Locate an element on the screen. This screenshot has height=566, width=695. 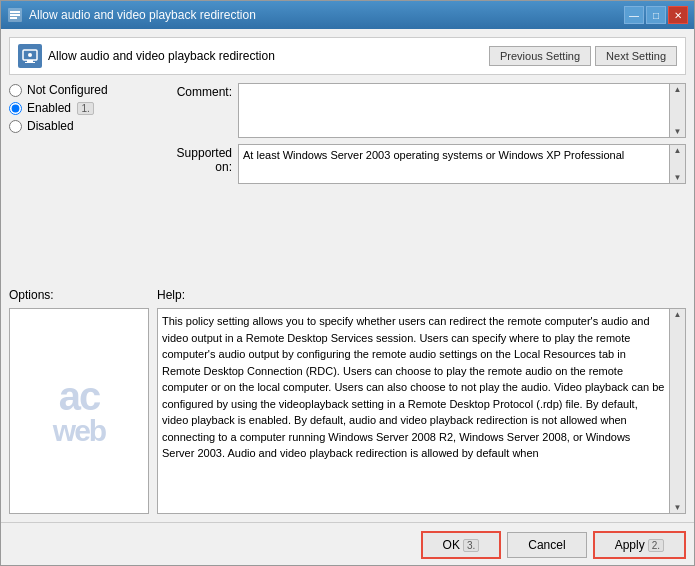
header-policy-text: Allow audio and video playback redirecti… is located at coordinates (162, 56).